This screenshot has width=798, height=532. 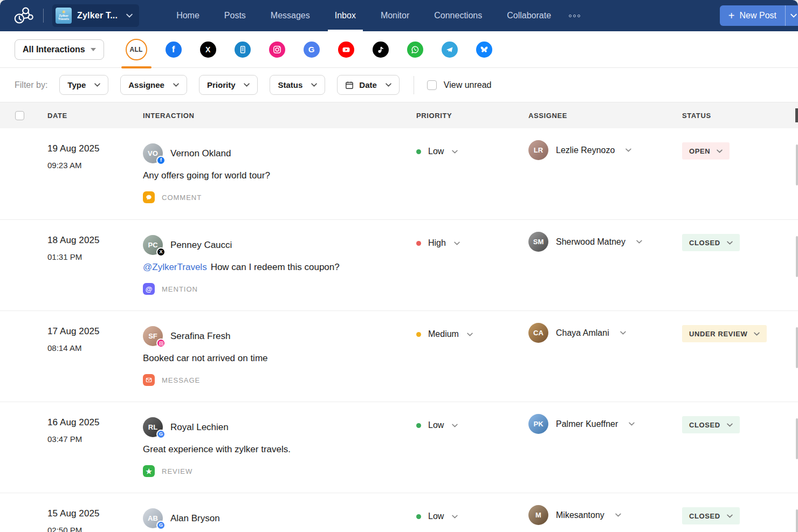 I want to click on interaction-message: Great experience with zylker travels., so click(x=279, y=450).